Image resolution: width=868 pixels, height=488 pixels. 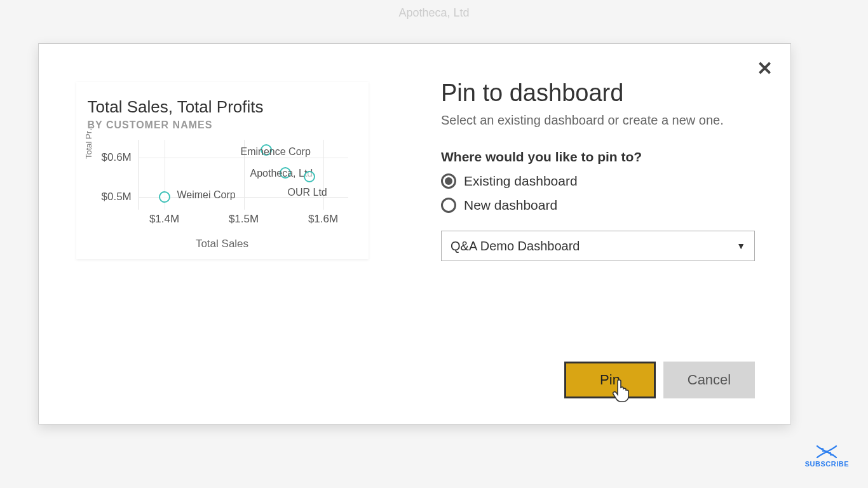 What do you see at coordinates (765, 69) in the screenshot?
I see `close-icon: ✕` at bounding box center [765, 69].